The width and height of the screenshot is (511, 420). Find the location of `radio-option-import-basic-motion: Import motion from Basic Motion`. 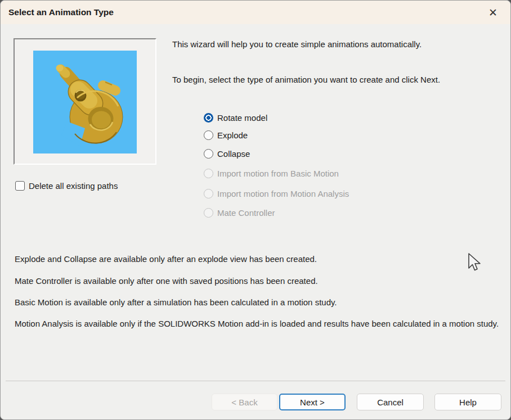

radio-option-import-basic-motion: Import motion from Basic Motion is located at coordinates (271, 173).